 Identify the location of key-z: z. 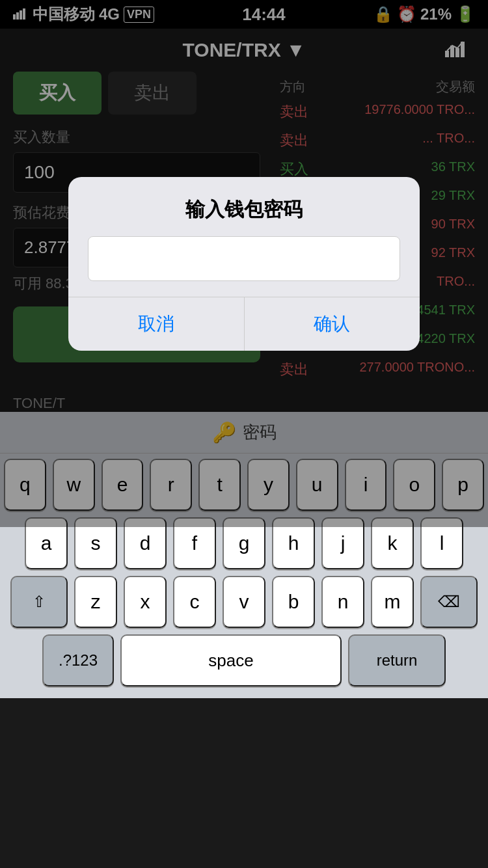
(96, 602).